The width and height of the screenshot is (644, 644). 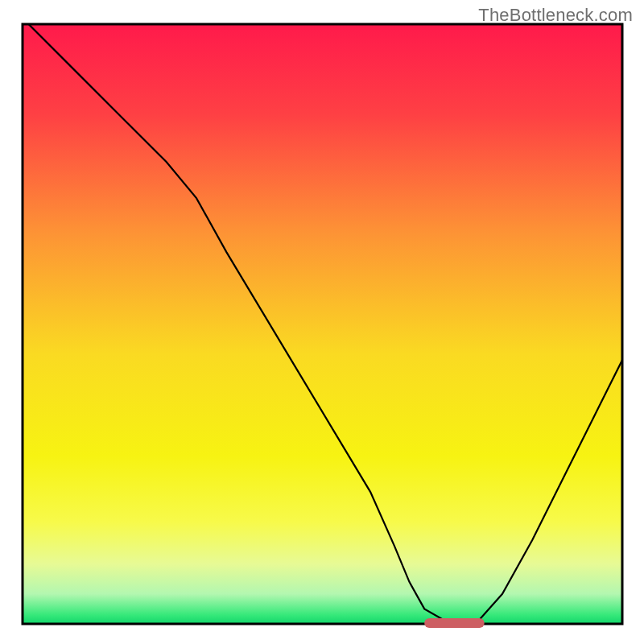 I want to click on optimal-range-marker, so click(x=454, y=623).